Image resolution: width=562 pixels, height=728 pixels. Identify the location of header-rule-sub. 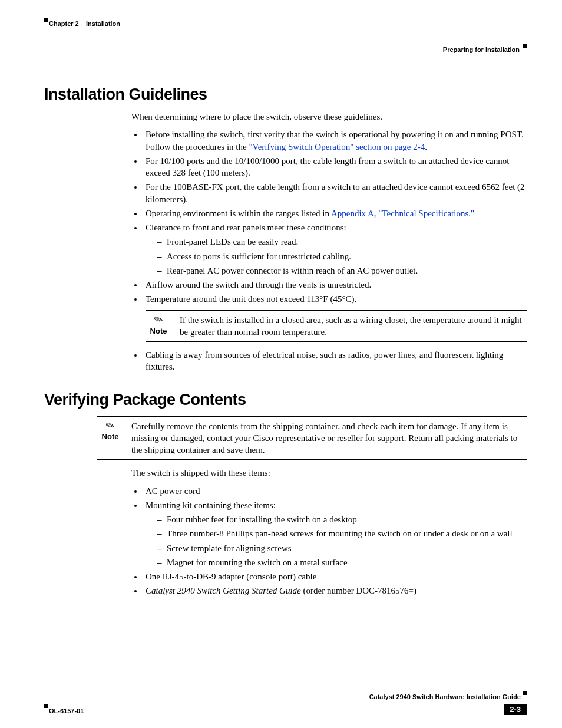
(348, 44).